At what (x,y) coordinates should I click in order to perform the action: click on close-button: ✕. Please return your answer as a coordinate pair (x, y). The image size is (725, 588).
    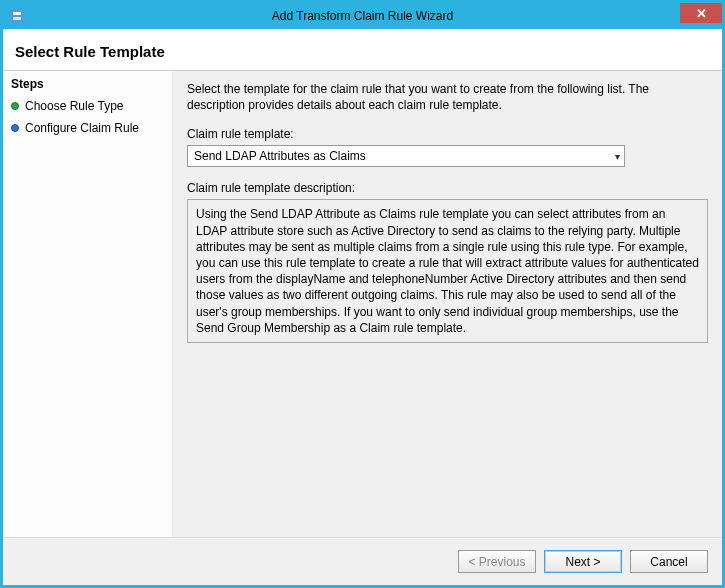
    Looking at the image, I should click on (701, 13).